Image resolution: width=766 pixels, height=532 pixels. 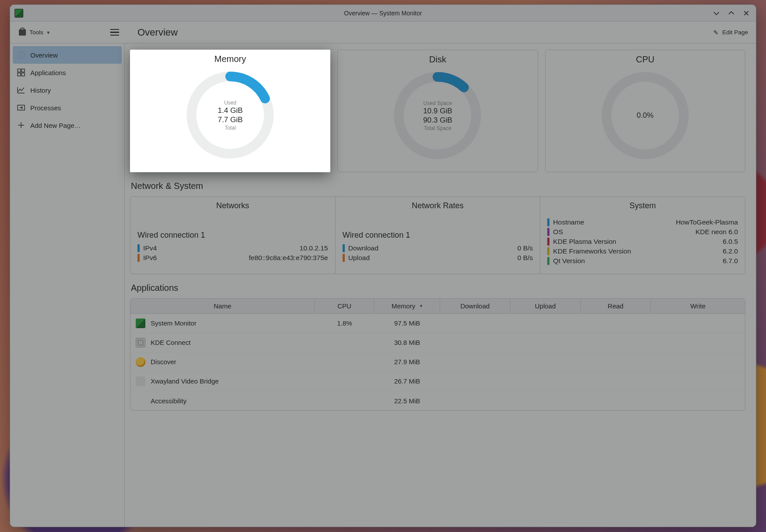 I want to click on info-value: 6.7.0, so click(x=730, y=261).